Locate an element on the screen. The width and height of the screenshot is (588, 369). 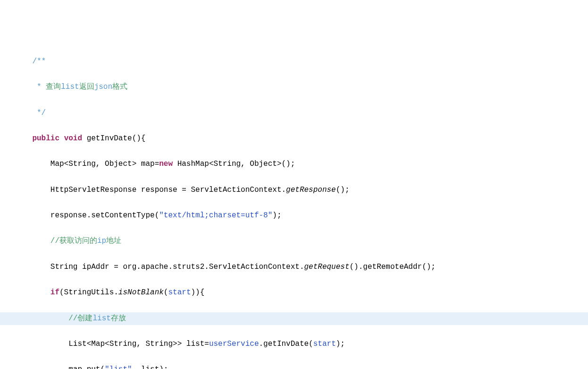
token-italic-method: getRequest is located at coordinates (327, 267).